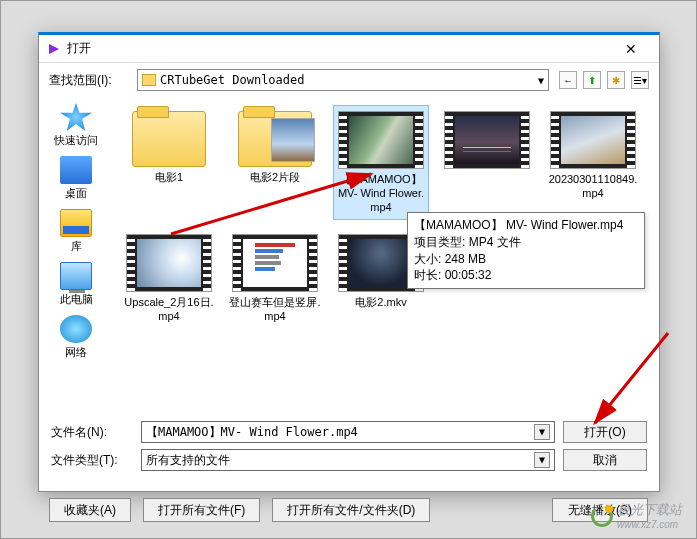  Describe the element at coordinates (568, 80) in the screenshot. I see `back-icon: ←` at that location.